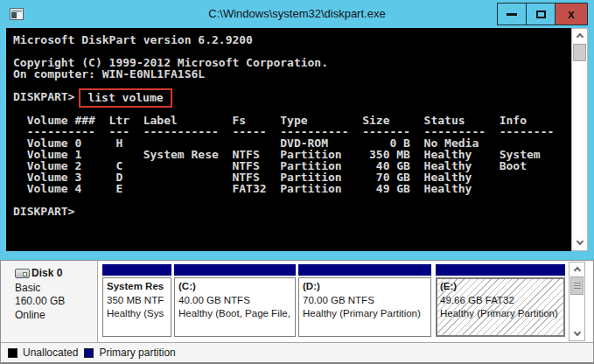 The image size is (594, 364). What do you see at coordinates (136, 303) in the screenshot?
I see `partition-block: System Res350 MB NTFHealthy (Sys` at bounding box center [136, 303].